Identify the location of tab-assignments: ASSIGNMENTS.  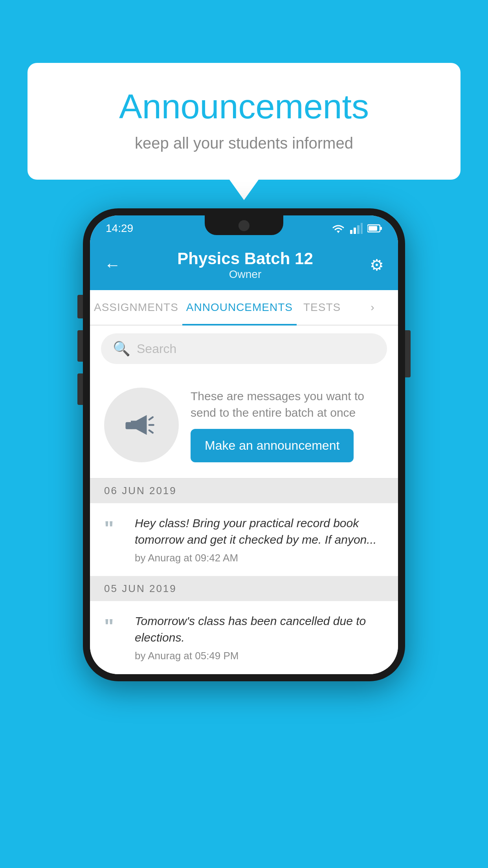
(136, 307).